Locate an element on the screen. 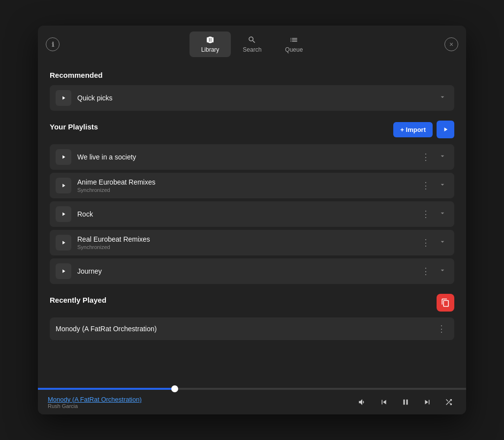  play-all-icon is located at coordinates (445, 129).